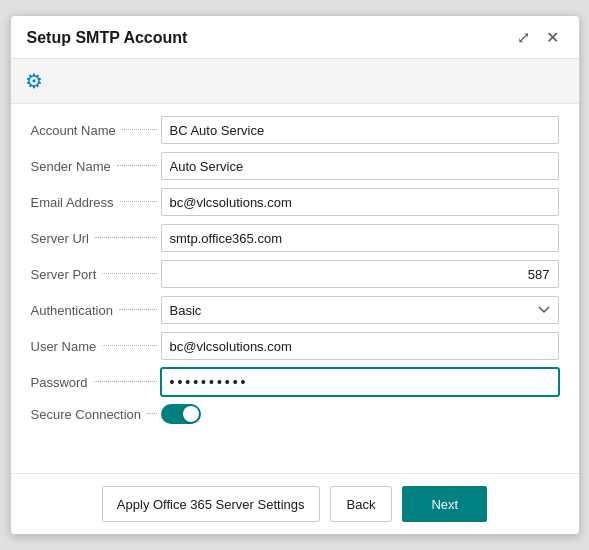 Image resolution: width=589 pixels, height=550 pixels. What do you see at coordinates (211, 504) in the screenshot?
I see `apply-office365-button: Apply Office 365 Server Settings` at bounding box center [211, 504].